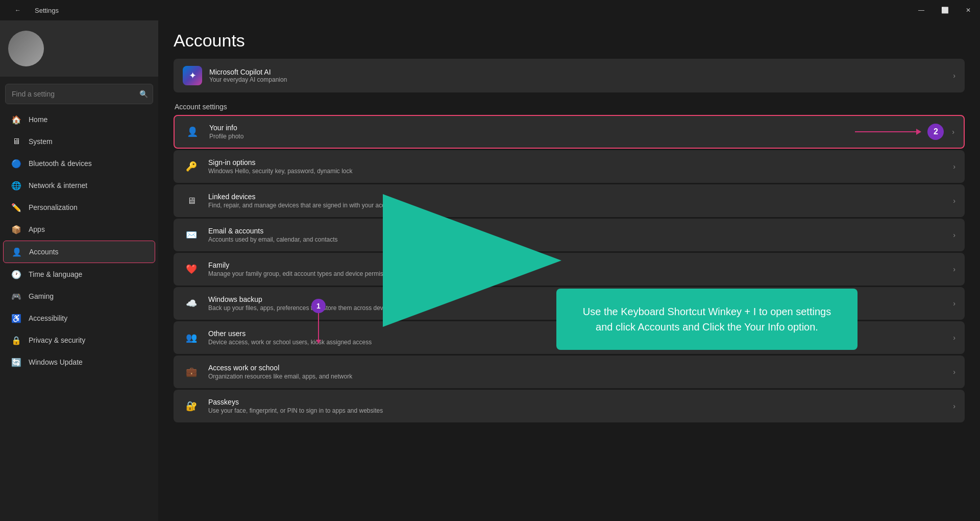 This screenshot has height=521, width=980. Describe the element at coordinates (954, 269) in the screenshot. I see `item-chevron-family: ›` at that location.